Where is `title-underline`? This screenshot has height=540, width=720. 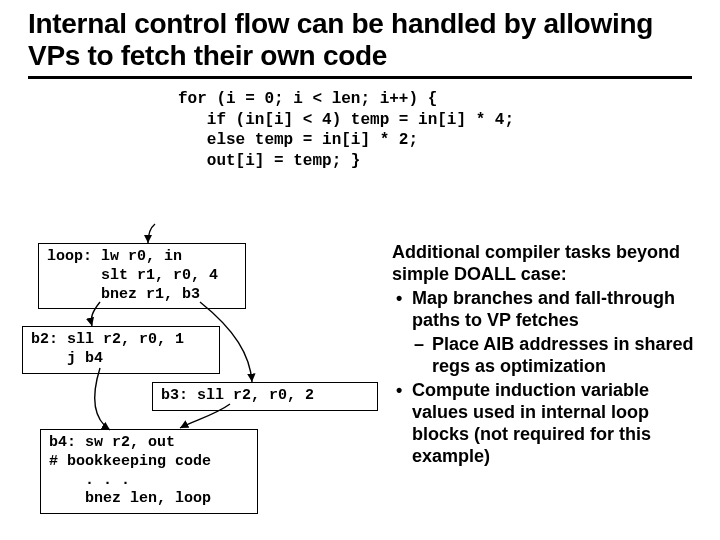 title-underline is located at coordinates (360, 78).